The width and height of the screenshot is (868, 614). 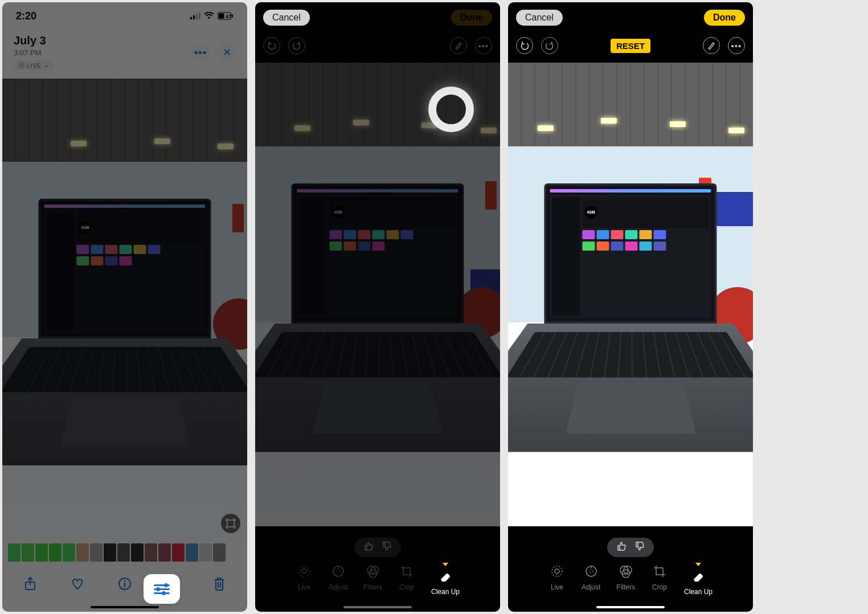 I want to click on more-options-button: •••, so click(x=200, y=52).